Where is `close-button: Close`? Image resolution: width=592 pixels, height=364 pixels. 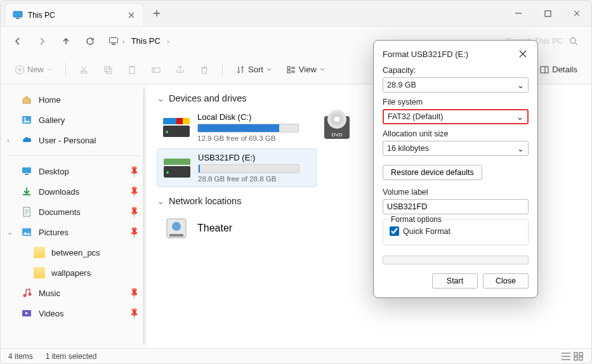 close-button: Close is located at coordinates (506, 281).